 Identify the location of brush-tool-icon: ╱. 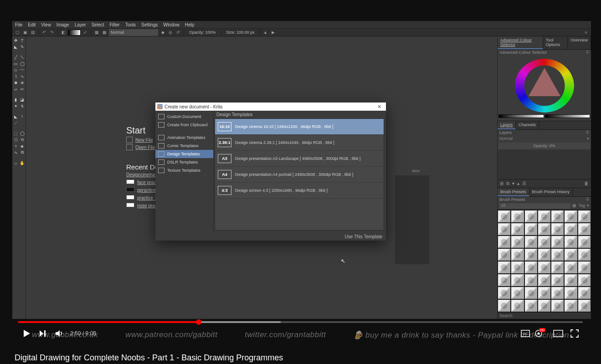
(15, 57).